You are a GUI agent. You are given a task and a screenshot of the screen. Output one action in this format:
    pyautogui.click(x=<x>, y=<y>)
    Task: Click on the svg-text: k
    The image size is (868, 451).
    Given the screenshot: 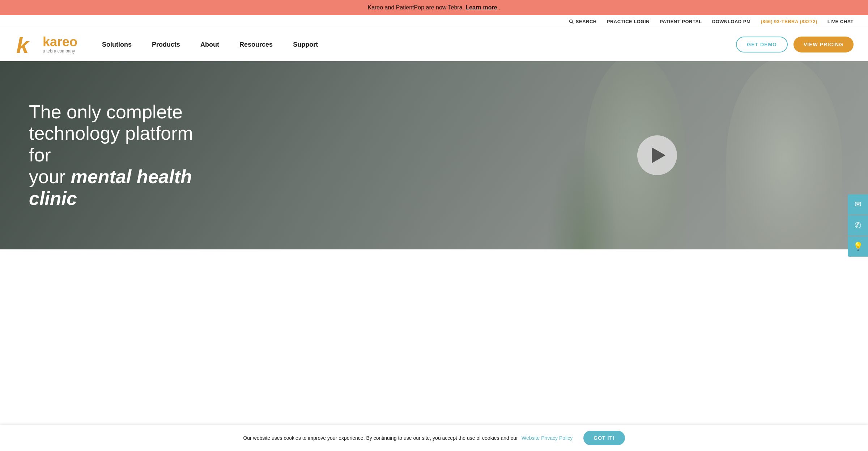 What is the action you would take?
    pyautogui.click(x=23, y=45)
    